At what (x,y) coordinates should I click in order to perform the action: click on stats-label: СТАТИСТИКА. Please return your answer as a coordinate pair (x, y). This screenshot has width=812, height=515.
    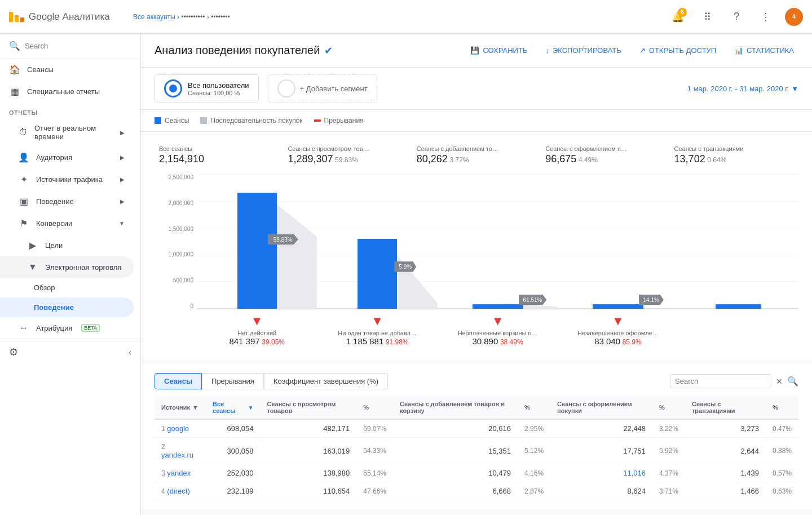
    Looking at the image, I should click on (770, 51).